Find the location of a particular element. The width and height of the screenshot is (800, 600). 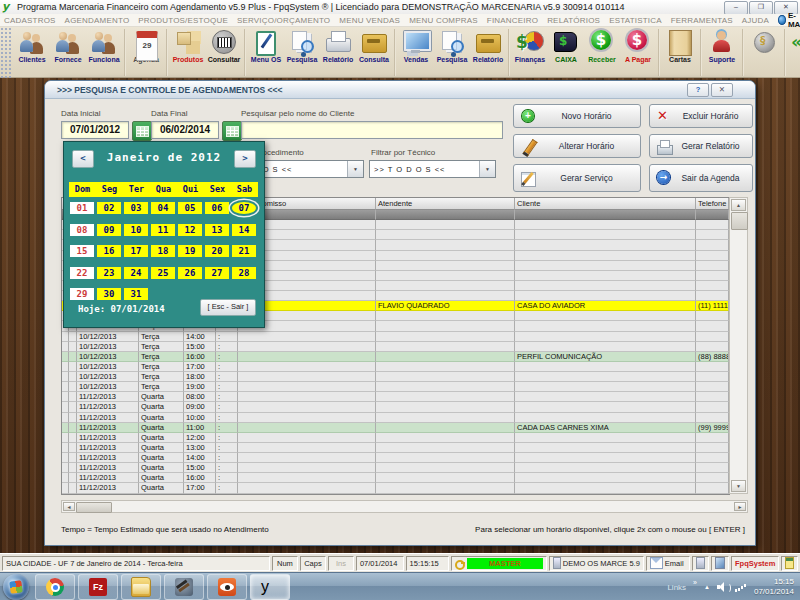

calendar-day: 28 is located at coordinates (244, 273).